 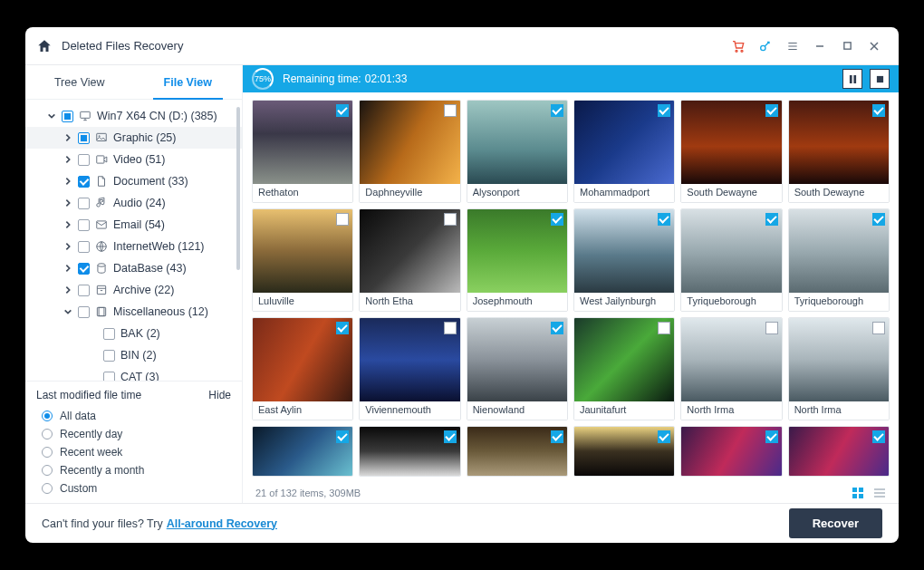 What do you see at coordinates (134, 138) in the screenshot?
I see `tree-node: Graphic (25)` at bounding box center [134, 138].